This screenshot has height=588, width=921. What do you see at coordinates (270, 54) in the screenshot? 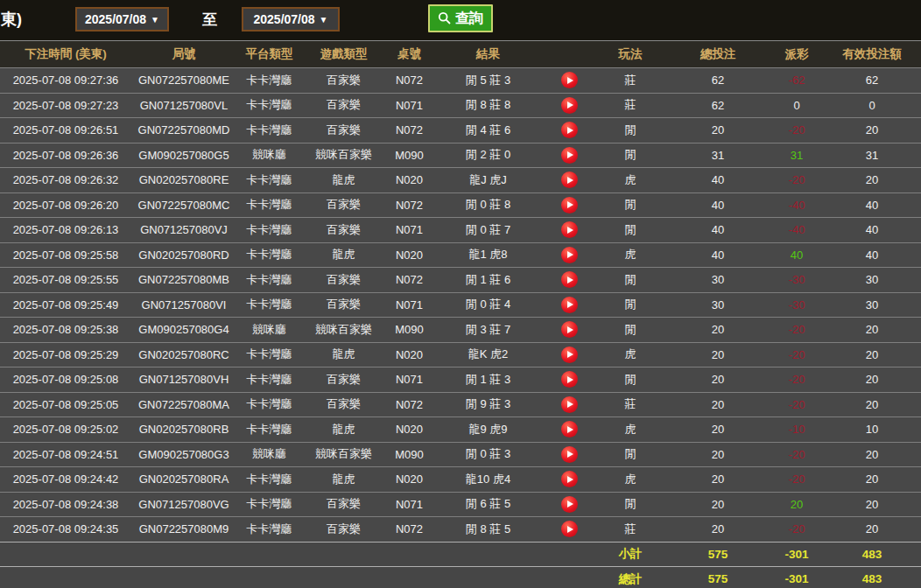
I see `header-platform: 平台類型` at bounding box center [270, 54].